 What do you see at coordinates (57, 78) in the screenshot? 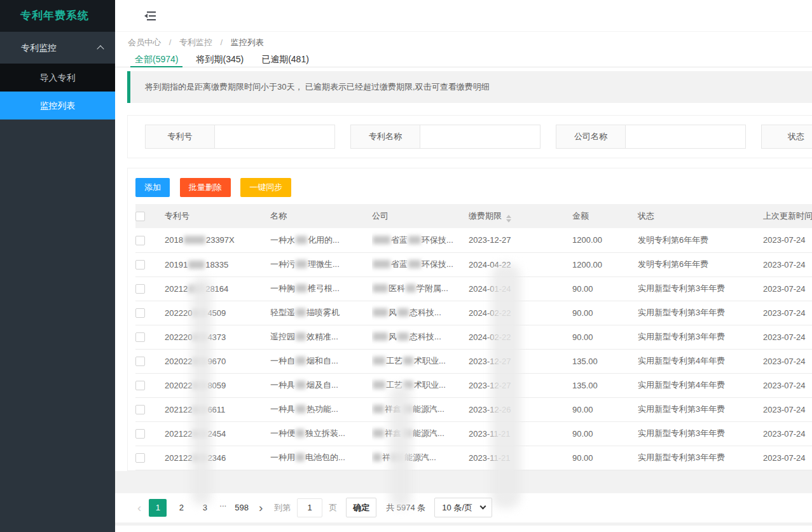
I see `sidebar-item-import-patent: 导入专利` at bounding box center [57, 78].